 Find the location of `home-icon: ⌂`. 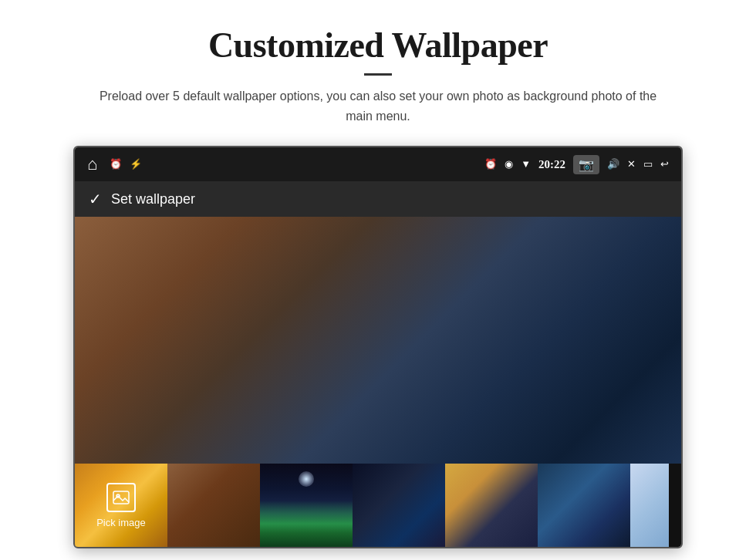

home-icon: ⌂ is located at coordinates (93, 164).